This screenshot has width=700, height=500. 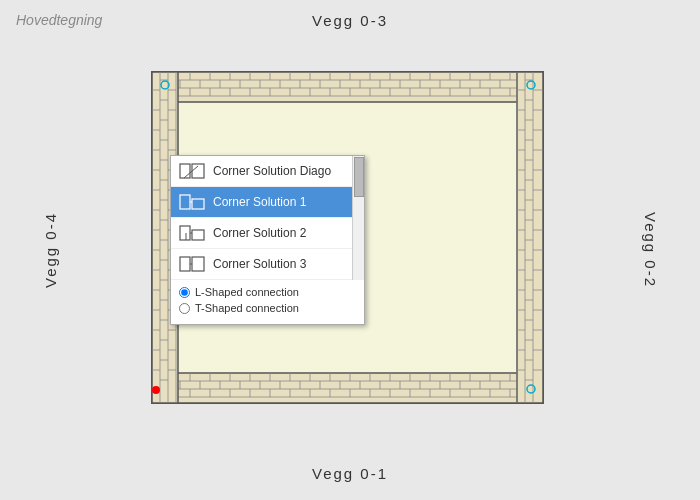 I want to click on dropdown-item-cs3: Corner Solution 3, so click(x=268, y=264).